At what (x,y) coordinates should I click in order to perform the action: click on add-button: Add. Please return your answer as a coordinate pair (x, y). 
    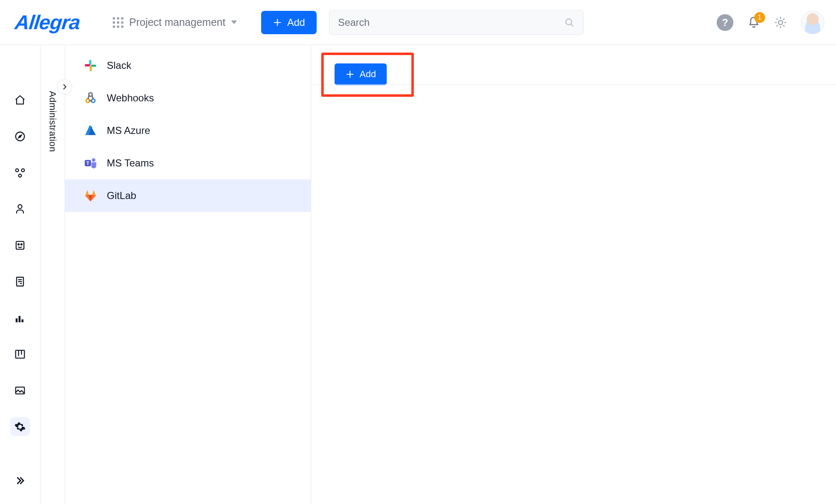
    Looking at the image, I should click on (289, 23).